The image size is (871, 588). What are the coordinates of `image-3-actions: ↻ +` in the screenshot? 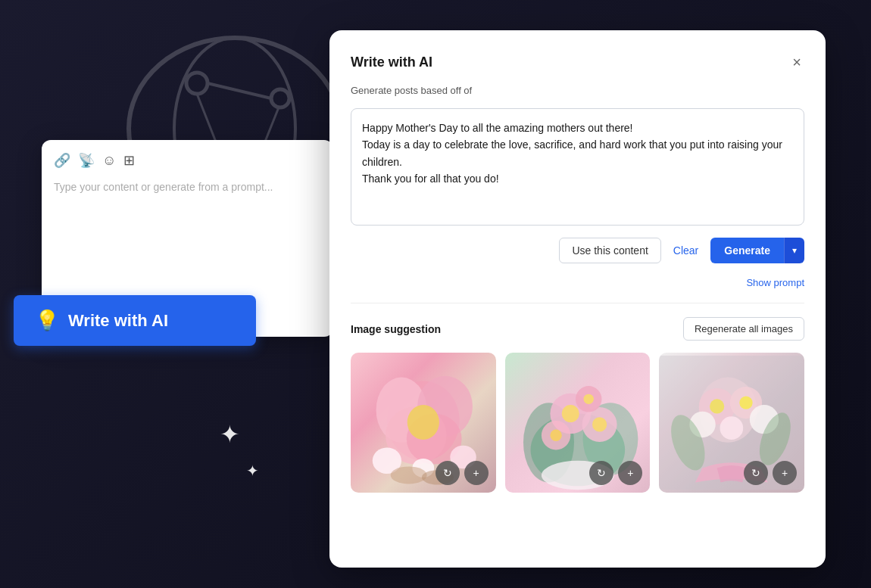 It's located at (770, 473).